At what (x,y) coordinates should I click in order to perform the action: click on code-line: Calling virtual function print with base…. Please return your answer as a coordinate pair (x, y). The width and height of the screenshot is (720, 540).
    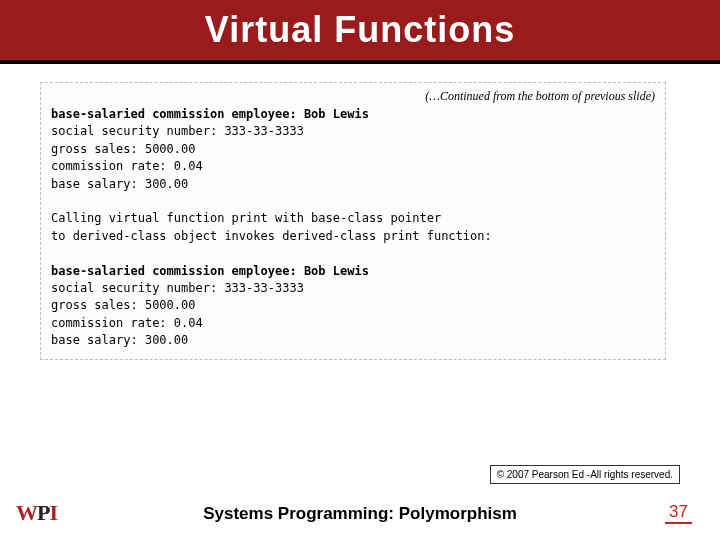
    Looking at the image, I should click on (246, 218).